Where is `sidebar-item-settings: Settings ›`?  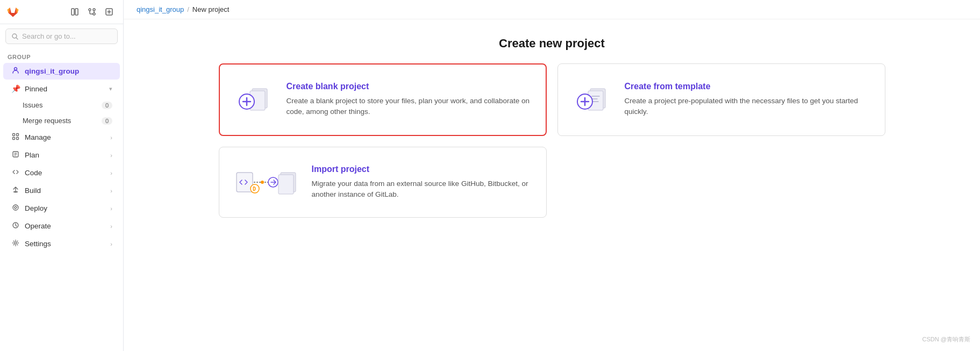
sidebar-item-settings: Settings › is located at coordinates (61, 244).